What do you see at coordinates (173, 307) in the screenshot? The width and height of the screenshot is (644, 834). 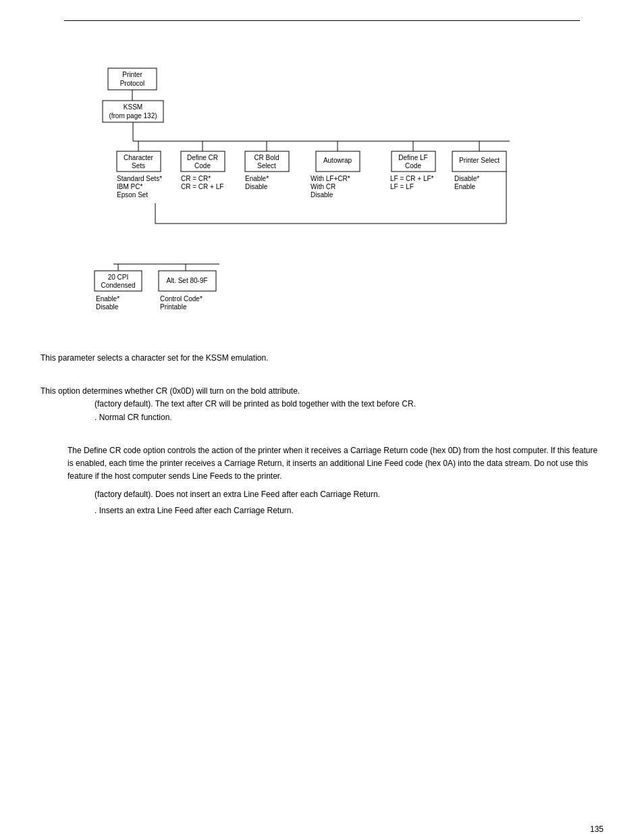 I see `svg-text: Printable` at bounding box center [173, 307].